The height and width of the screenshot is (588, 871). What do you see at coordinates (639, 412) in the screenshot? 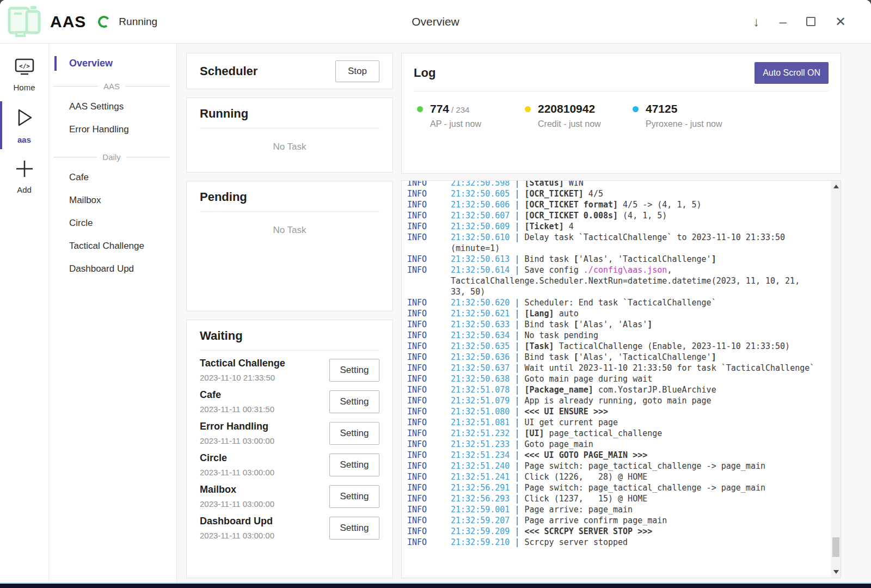
I see `log-message: 21:32:51.080 | <<< UI ENSURE >>>` at bounding box center [639, 412].